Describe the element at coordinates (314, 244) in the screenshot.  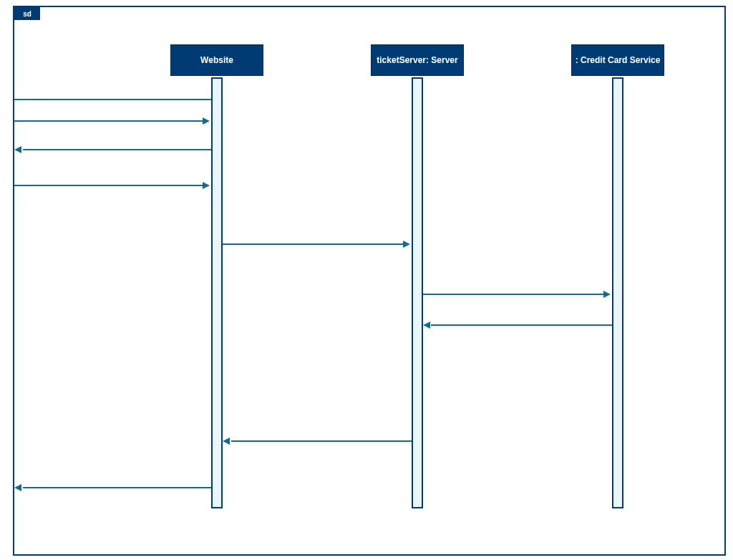
I see `message-arrow-website-to-server` at that location.